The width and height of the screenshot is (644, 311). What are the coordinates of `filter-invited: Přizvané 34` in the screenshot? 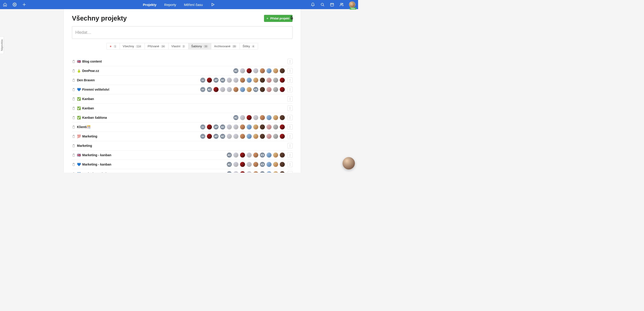 It's located at (156, 46).